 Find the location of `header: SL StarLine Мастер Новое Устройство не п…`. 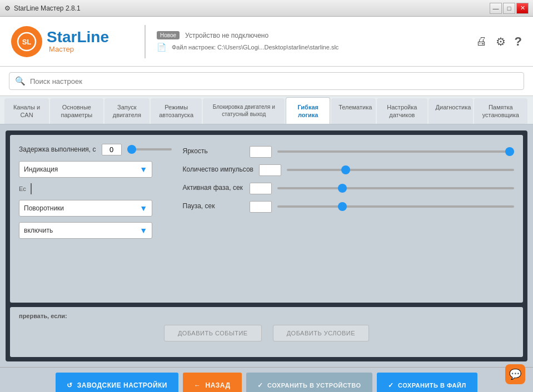

header: SL StarLine Мастер Новое Устройство не п… is located at coordinates (267, 42).